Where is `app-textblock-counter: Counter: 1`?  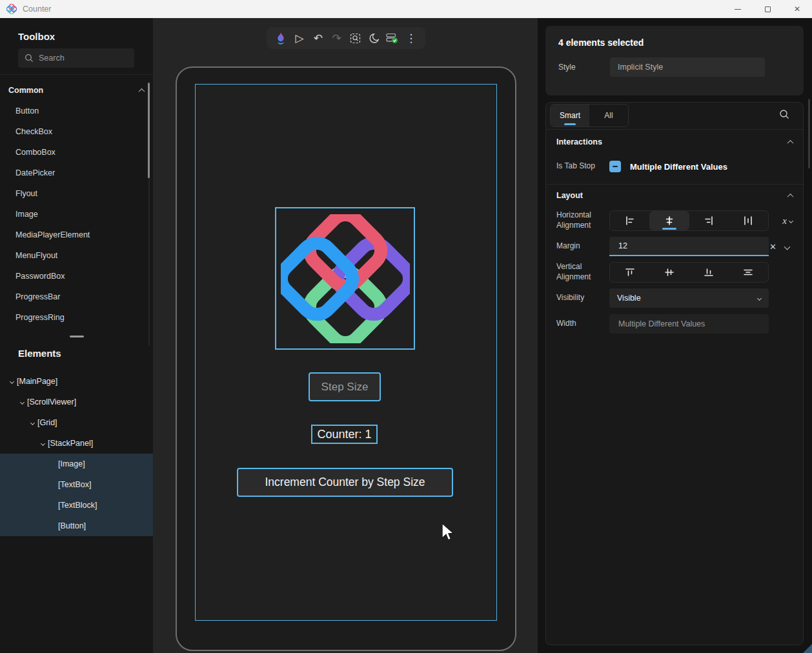
app-textblock-counter: Counter: 1 is located at coordinates (345, 434).